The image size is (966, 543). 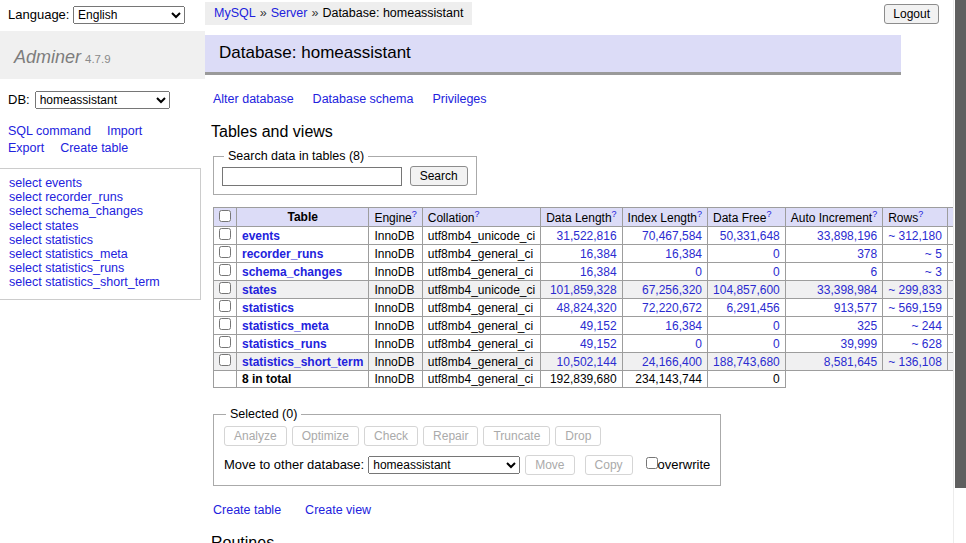 I want to click on database-schema-link: Database schema, so click(x=364, y=99).